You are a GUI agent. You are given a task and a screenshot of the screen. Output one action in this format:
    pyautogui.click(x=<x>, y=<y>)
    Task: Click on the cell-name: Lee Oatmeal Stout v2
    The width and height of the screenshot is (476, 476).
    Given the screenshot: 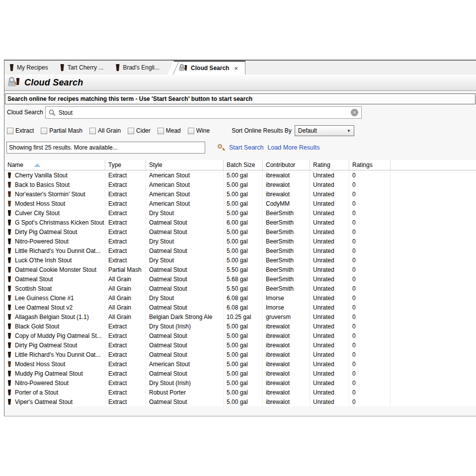 What is the action you would take?
    pyautogui.click(x=55, y=307)
    